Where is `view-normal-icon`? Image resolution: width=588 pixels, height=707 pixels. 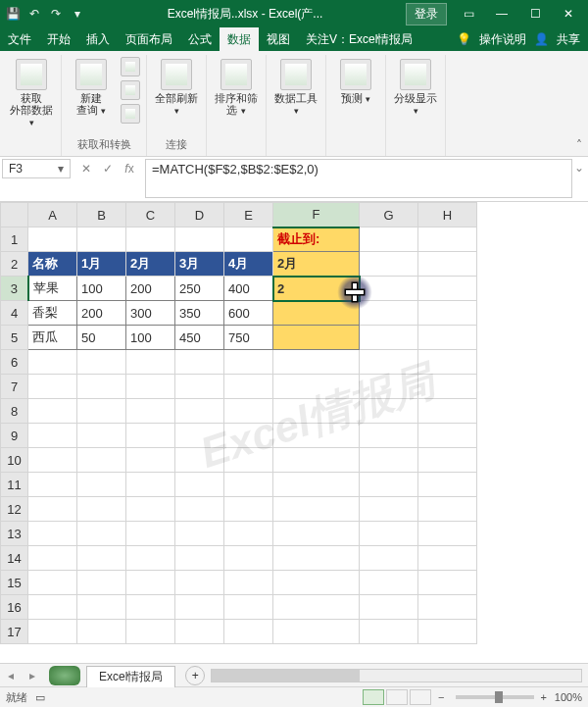 view-normal-icon is located at coordinates (373, 697).